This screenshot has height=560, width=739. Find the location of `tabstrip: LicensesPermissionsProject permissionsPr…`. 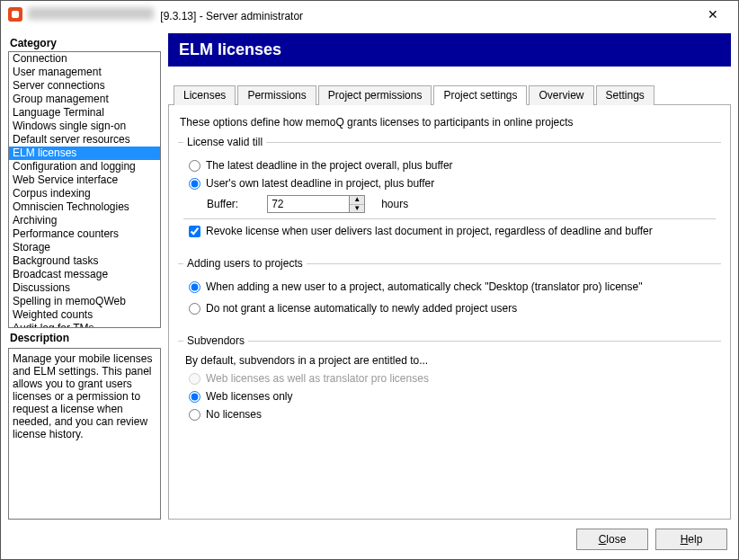

tabstrip: LicensesPermissionsProject permissionsPr… is located at coordinates (450, 95).